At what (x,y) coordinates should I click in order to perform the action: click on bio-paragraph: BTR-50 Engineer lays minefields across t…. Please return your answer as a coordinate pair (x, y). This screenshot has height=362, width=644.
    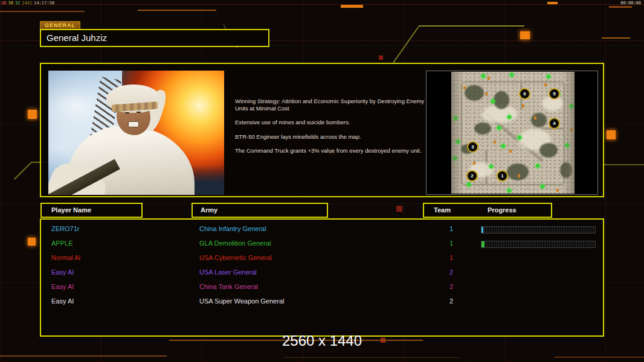
    Looking at the image, I should click on (330, 137).